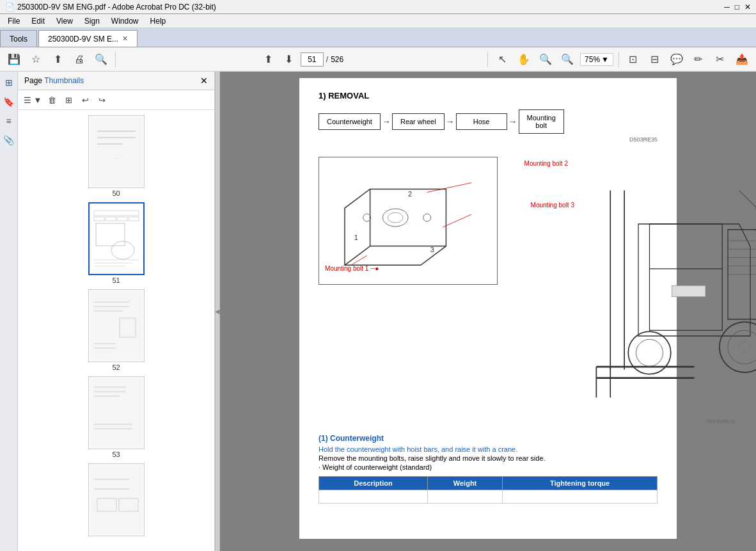 Image resolution: width=756 pixels, height=551 pixels. I want to click on thumbnail-52: 52, so click(116, 330).